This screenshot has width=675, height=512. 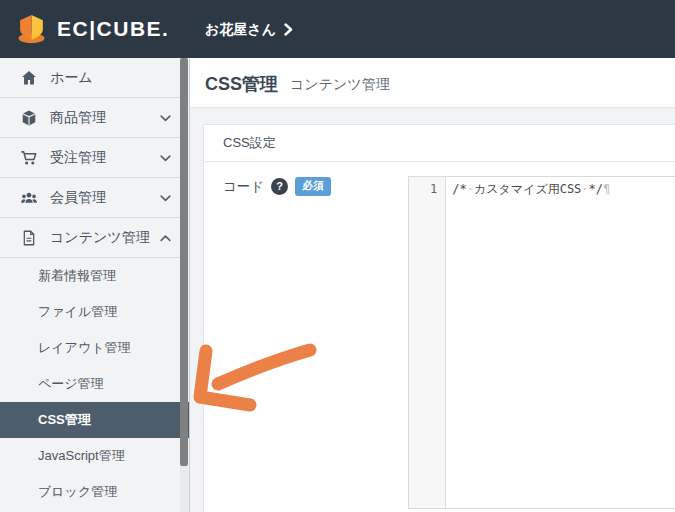 I want to click on editor-gutter: 1, so click(x=428, y=342).